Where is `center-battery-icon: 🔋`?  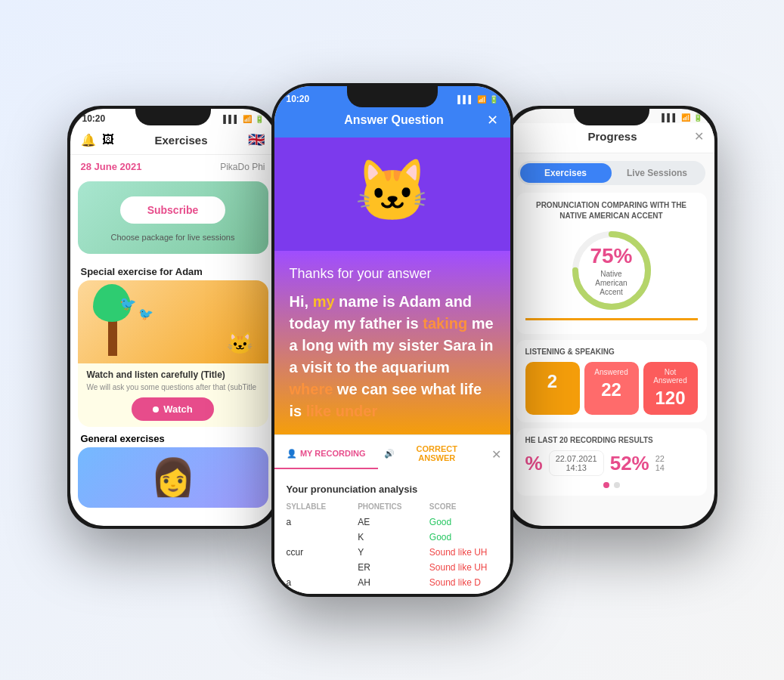
center-battery-icon: 🔋 is located at coordinates (494, 100).